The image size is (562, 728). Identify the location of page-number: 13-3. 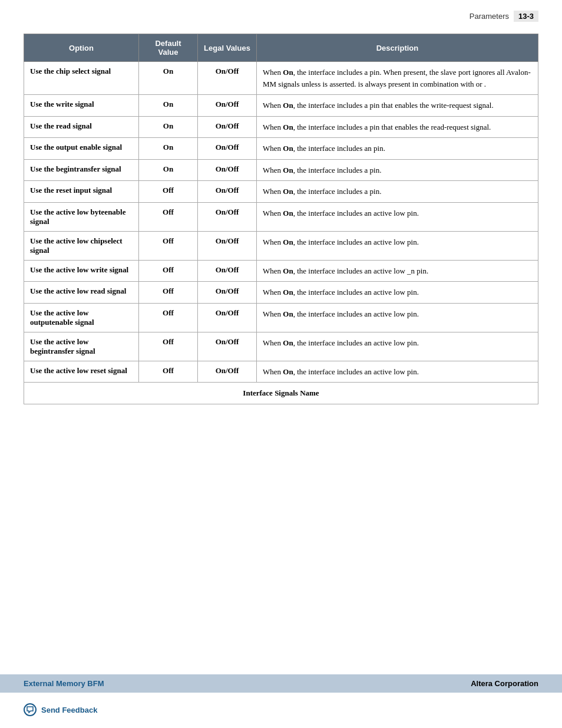
(526, 17).